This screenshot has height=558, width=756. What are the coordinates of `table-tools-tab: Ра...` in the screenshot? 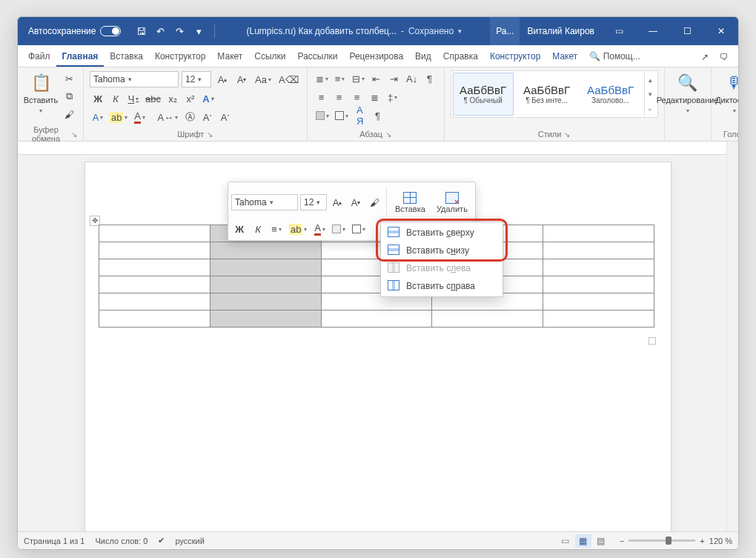 It's located at (505, 31).